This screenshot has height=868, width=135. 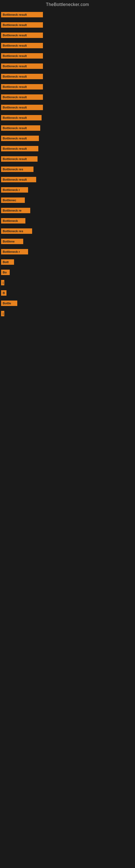 What do you see at coordinates (68, 303) in the screenshot?
I see `bottleneck-bar-row: Bottle` at bounding box center [68, 303].